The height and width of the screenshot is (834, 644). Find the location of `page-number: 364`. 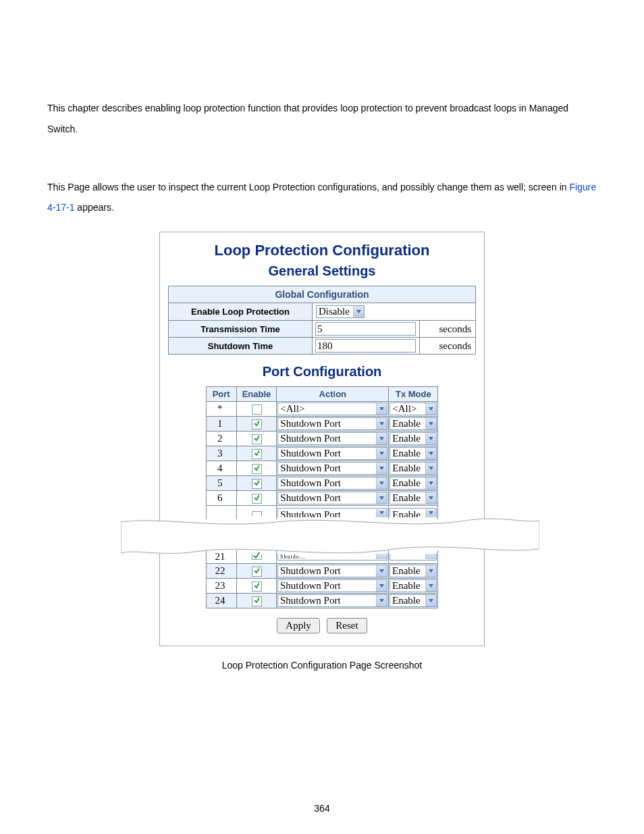

page-number: 364 is located at coordinates (322, 808).